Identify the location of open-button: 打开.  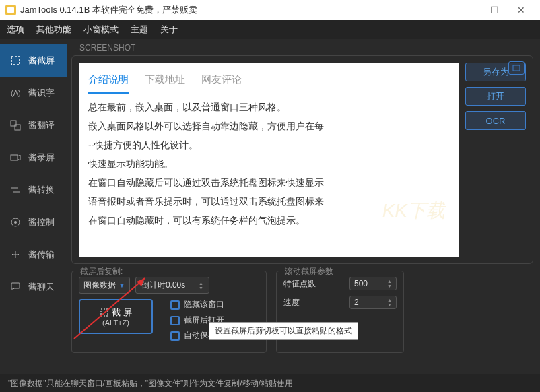
(496, 96).